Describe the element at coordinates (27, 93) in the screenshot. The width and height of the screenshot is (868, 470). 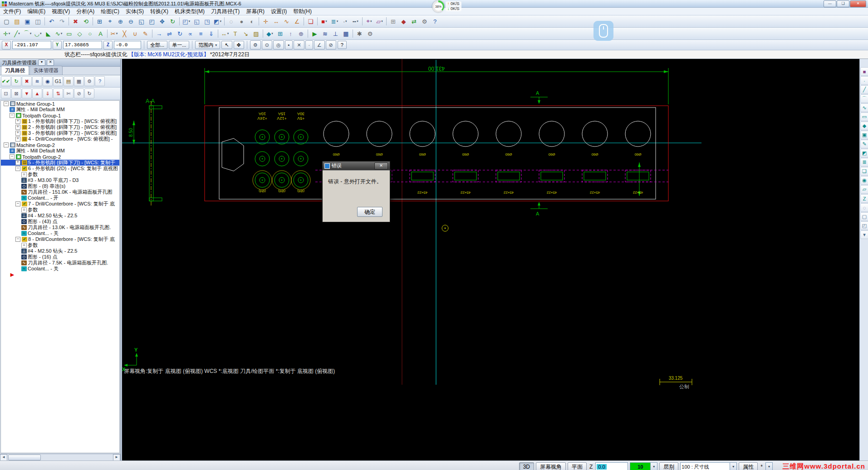
I see `move-insert-down-button: ▼` at that location.